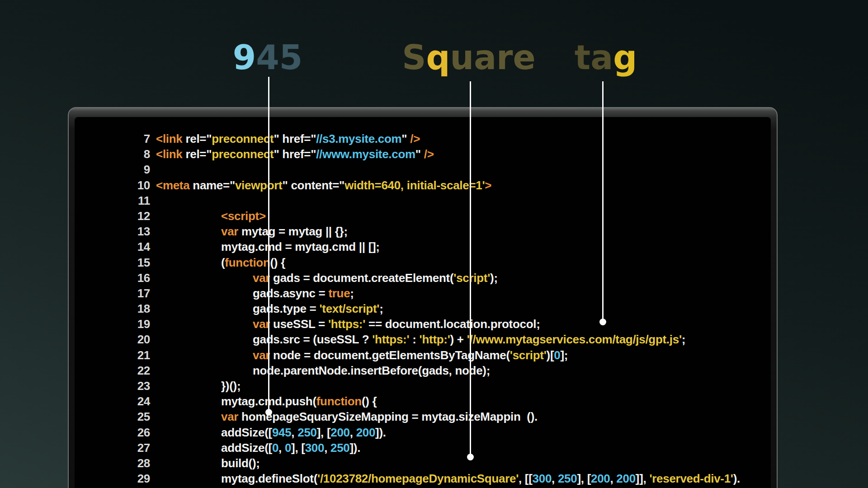  I want to click on annotation-label-tag: tag, so click(606, 57).